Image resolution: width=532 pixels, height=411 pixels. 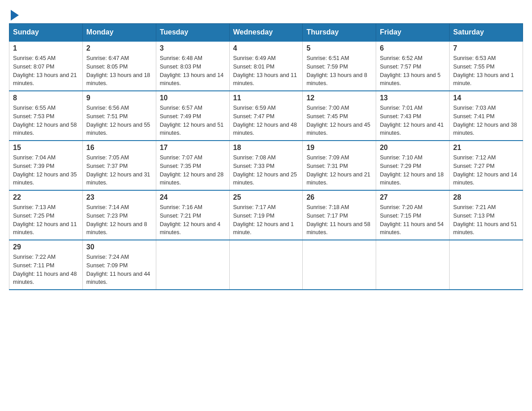 What do you see at coordinates (486, 66) in the screenshot?
I see `calendar-cell: 7Sunrise: 6:53 AMSunset: 7:55 PMDaylight…` at bounding box center [486, 66].